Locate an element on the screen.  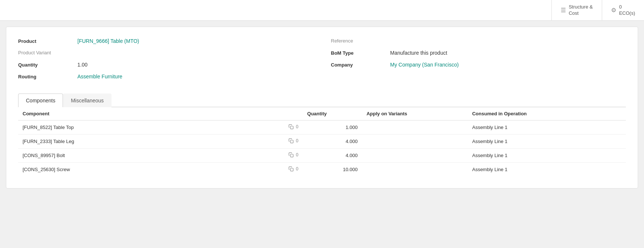
cell-component: [CONS_25630] Screw is located at coordinates (150, 170).